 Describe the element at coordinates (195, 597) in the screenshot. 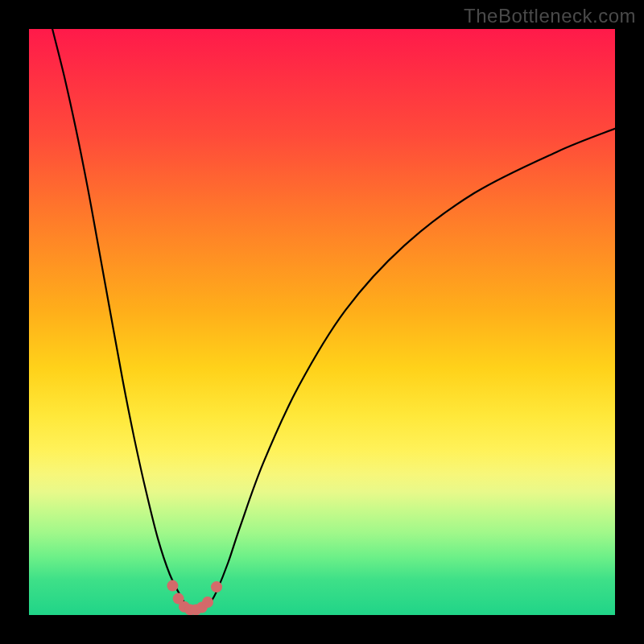

I see `highlight-dots` at that location.